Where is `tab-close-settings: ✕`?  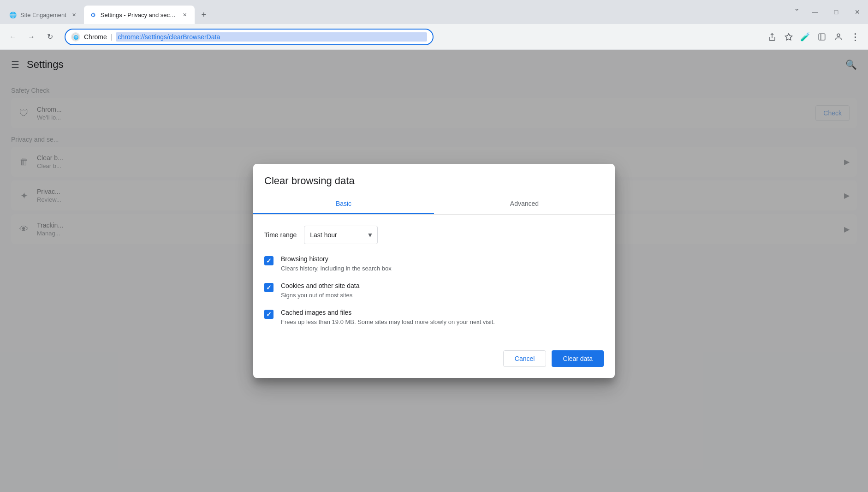
tab-close-settings: ✕ is located at coordinates (185, 15).